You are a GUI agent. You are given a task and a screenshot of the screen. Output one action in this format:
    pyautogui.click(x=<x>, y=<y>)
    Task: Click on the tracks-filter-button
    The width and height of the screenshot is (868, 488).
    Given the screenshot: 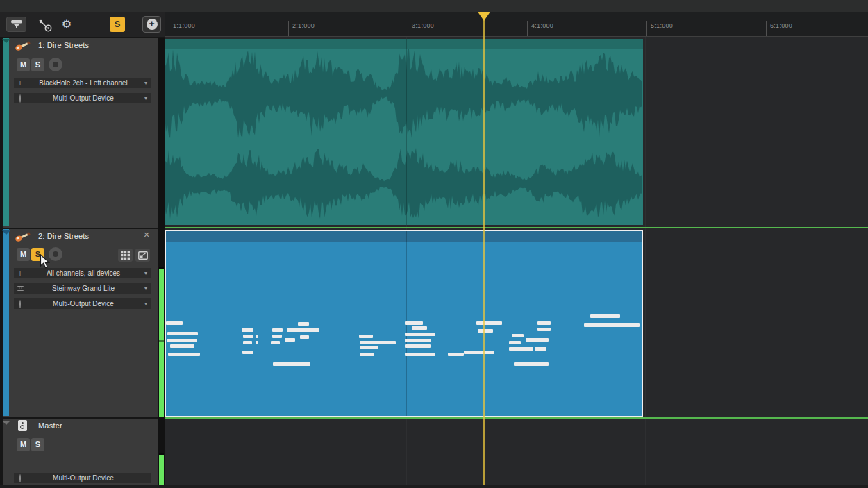 What is the action you would take?
    pyautogui.click(x=17, y=24)
    